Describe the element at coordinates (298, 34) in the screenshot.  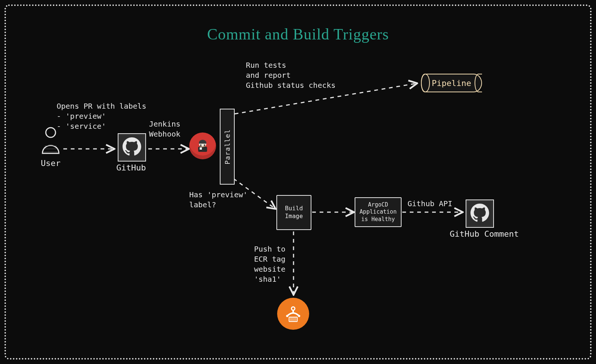
I see `diagram-title: Commit and Build Triggers` at that location.